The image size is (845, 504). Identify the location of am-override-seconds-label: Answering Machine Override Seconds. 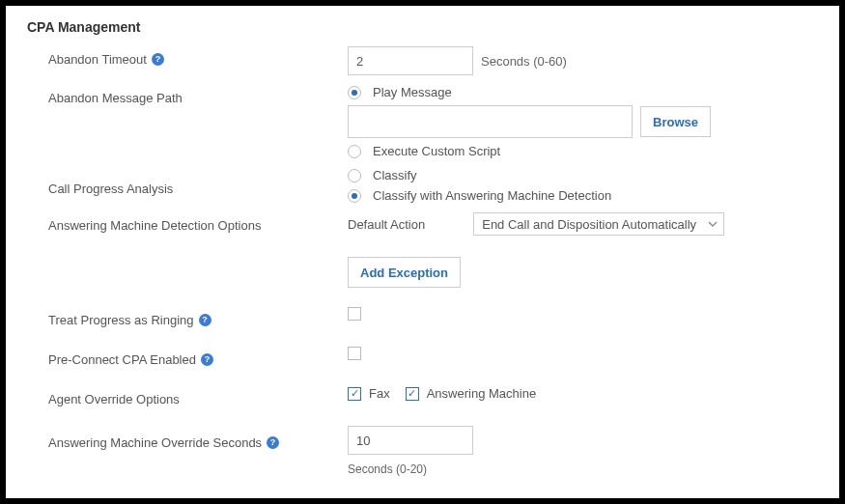
(155, 442).